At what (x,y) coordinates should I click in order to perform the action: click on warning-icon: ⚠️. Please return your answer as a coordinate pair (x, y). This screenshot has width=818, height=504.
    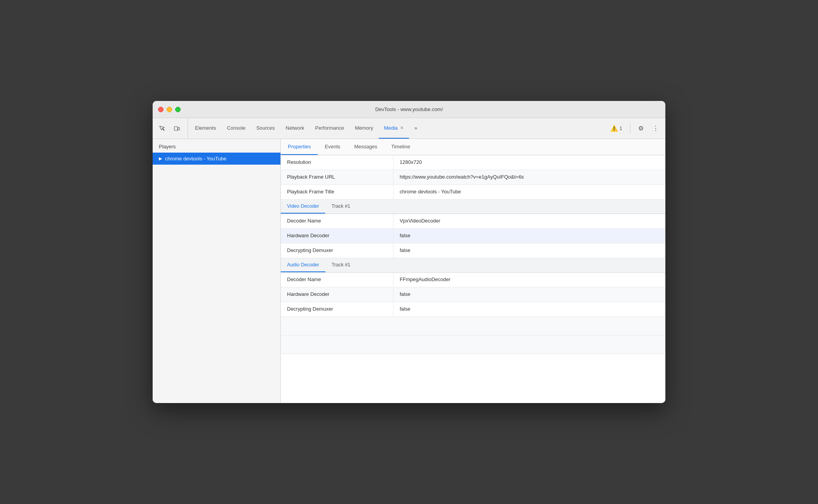
    Looking at the image, I should click on (614, 128).